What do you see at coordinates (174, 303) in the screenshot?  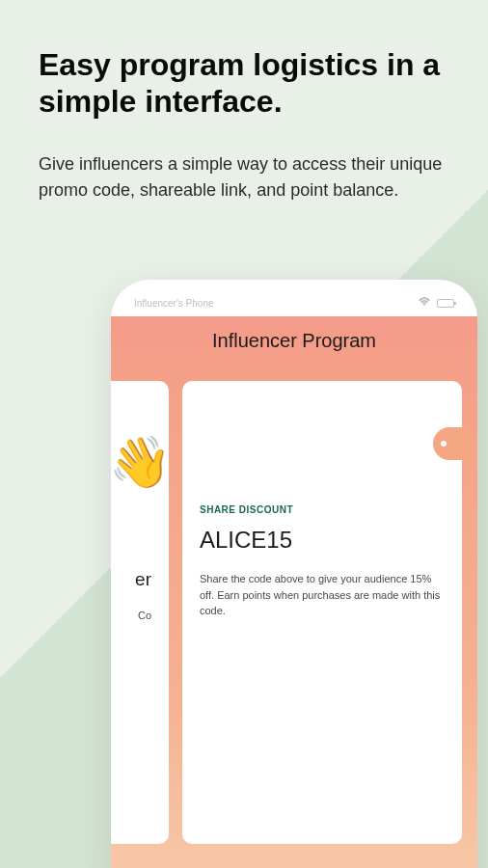 I see `status-bar-label: Influencer's Phone` at bounding box center [174, 303].